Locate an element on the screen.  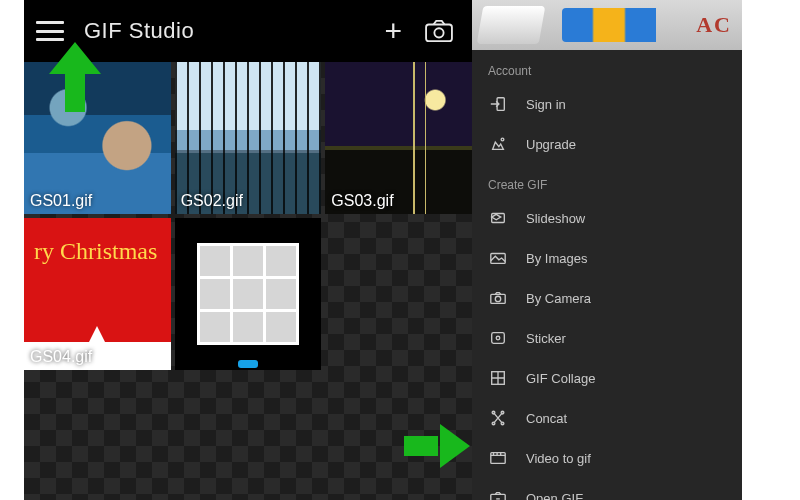
menu-account: Sign in Upgrade is located at coordinates (607, 124).